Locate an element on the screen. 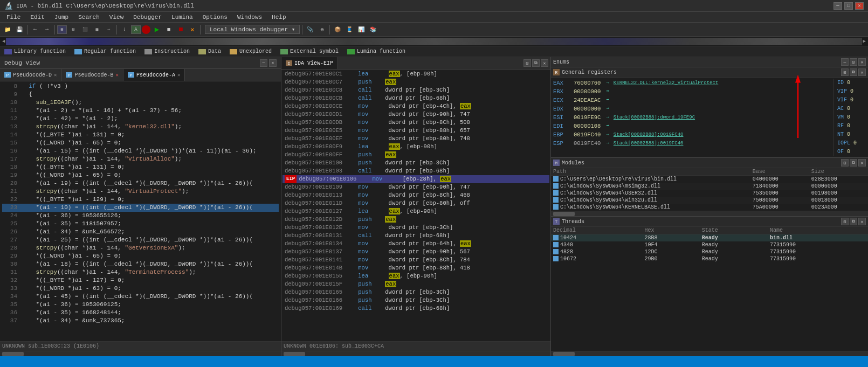 This screenshot has width=868, height=367. code-line-35: 35 *(a1 - 36) = 1953069125; is located at coordinates (140, 305).